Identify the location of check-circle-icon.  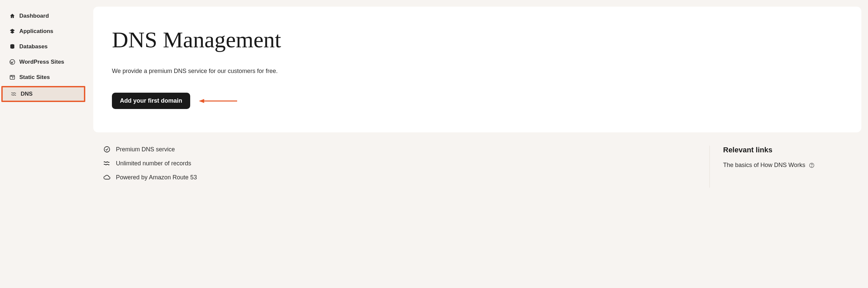
(107, 149).